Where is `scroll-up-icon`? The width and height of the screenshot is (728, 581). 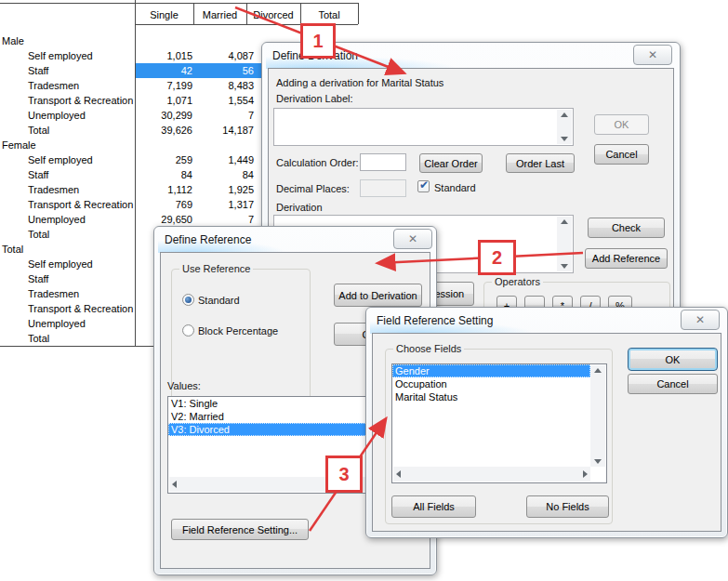
scroll-up-icon is located at coordinates (564, 221).